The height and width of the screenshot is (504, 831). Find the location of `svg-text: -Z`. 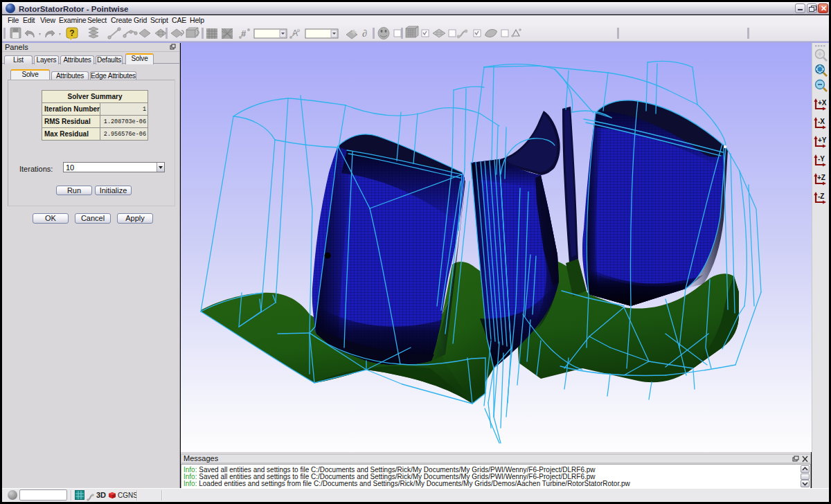

svg-text: -Z is located at coordinates (821, 197).